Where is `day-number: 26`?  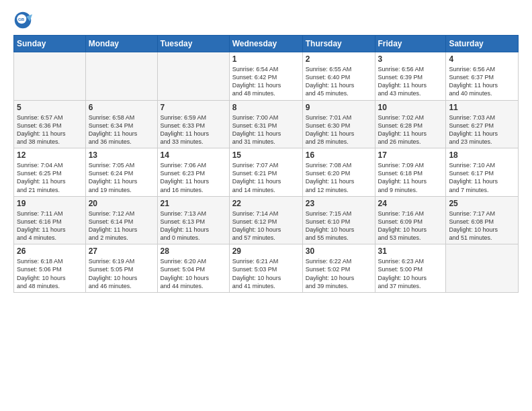
day-number: 26 is located at coordinates (50, 251).